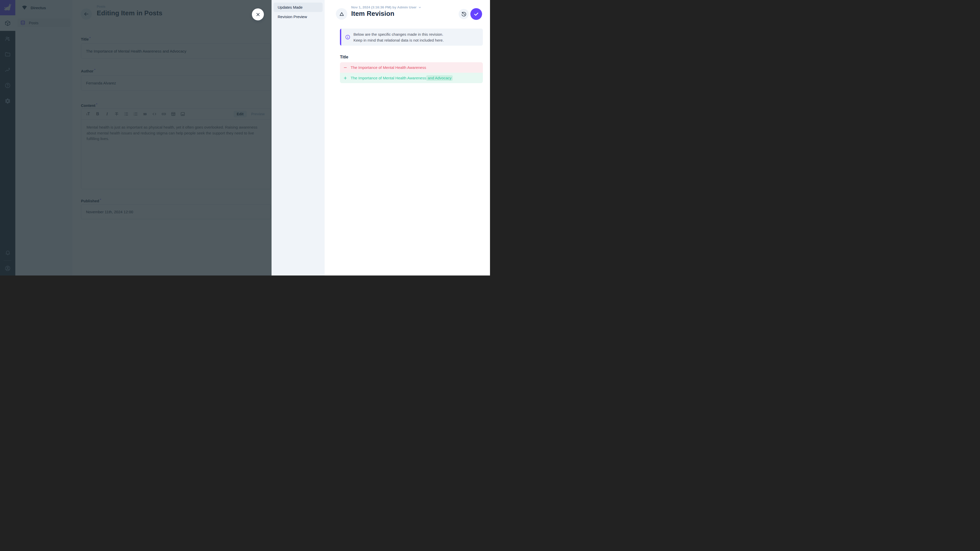  What do you see at coordinates (348, 37) in the screenshot?
I see `info-icon` at bounding box center [348, 37].